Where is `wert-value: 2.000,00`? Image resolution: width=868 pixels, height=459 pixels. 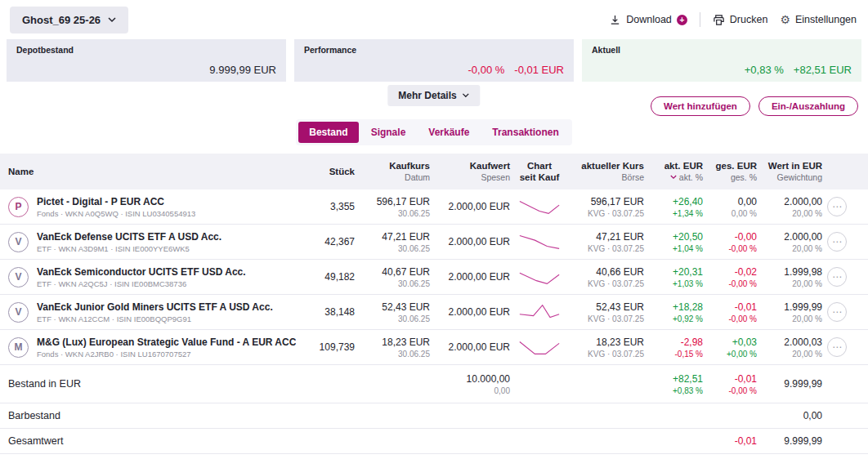 wert-value: 2.000,00 is located at coordinates (792, 202).